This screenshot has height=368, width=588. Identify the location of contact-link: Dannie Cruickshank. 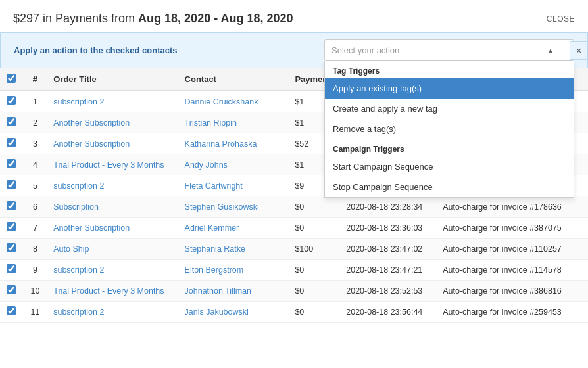
(222, 102).